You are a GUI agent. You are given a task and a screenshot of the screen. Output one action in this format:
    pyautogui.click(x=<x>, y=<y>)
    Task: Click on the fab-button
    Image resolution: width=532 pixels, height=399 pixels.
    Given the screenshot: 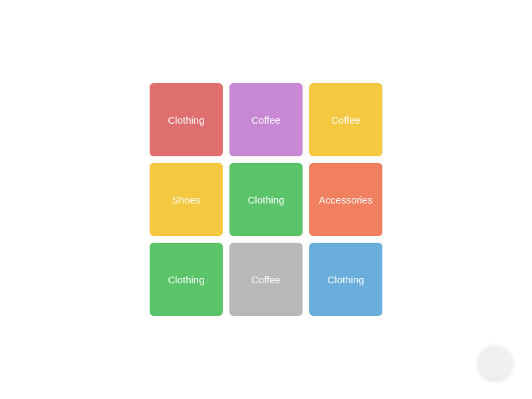 What is the action you would take?
    pyautogui.click(x=495, y=362)
    